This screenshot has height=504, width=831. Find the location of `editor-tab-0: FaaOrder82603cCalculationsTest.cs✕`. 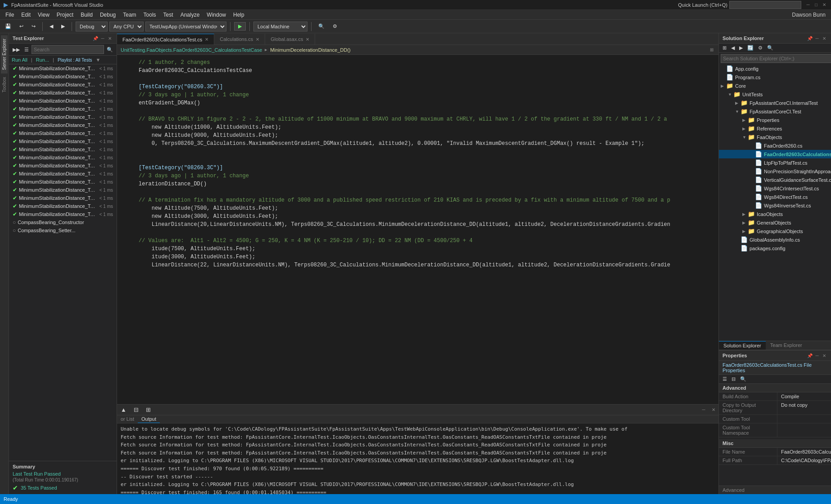

editor-tab-0: FaaOrder82603cCalculationsTest.cs✕ is located at coordinates (166, 39).